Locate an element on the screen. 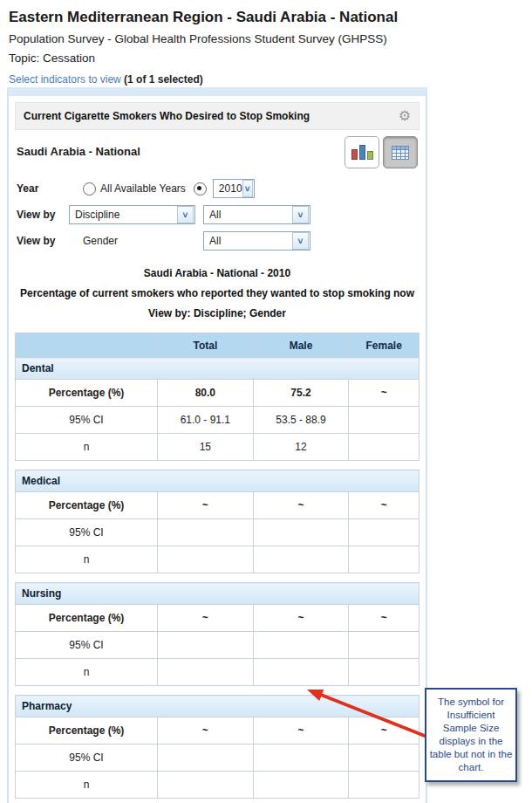  table-row: 95% CI61.0 - 91.153.5 - 88.9 is located at coordinates (218, 421).